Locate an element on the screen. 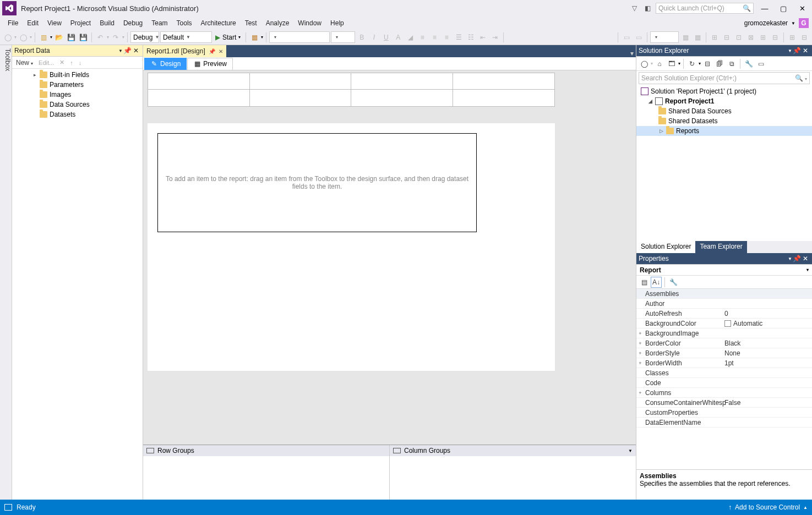  undo-button: ↶ is located at coordinates (100, 37).